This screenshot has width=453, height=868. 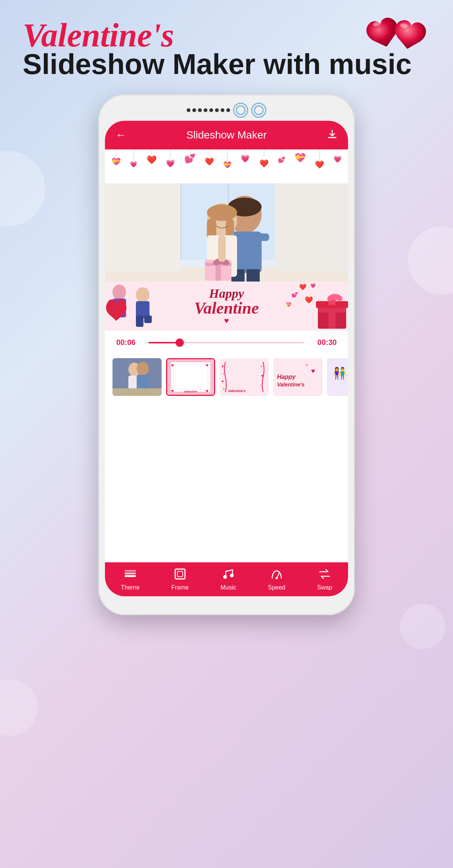 What do you see at coordinates (228, 588) in the screenshot?
I see `music-label: Music` at bounding box center [228, 588].